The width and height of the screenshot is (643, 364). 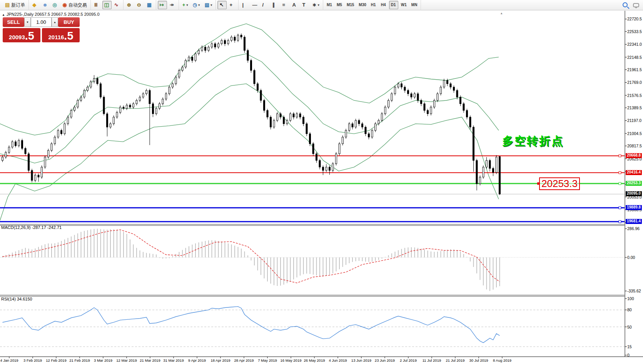 I want to click on zoom-out-button: ⊖, so click(x=140, y=5).